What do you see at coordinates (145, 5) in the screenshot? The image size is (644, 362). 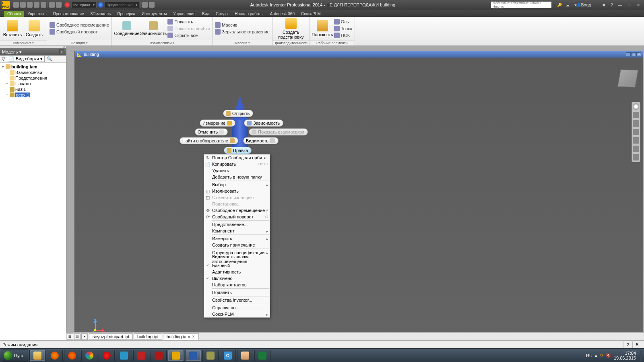 I see `qat-fx-icon` at bounding box center [145, 5].